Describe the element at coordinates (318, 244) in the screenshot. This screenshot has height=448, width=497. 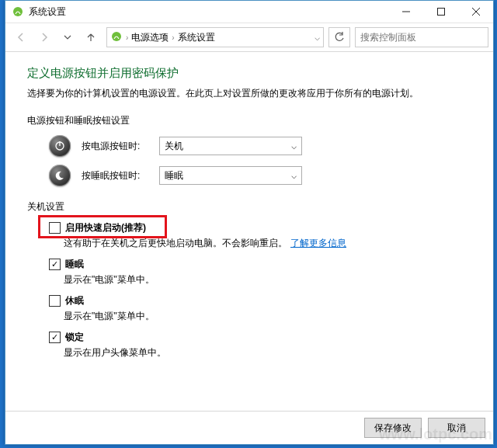
I see `learn-more-link: 了解更多信息` at that location.